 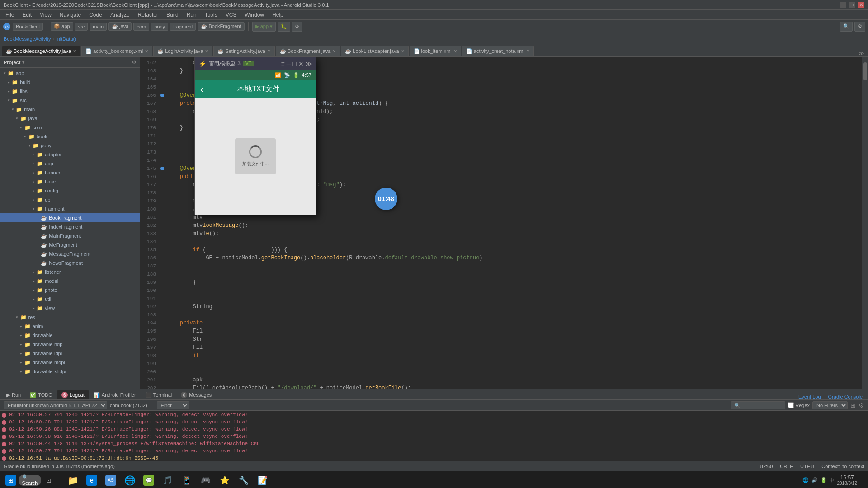 What do you see at coordinates (244, 51) in the screenshot?
I see `tab-setingactivity: ☕ SetingActivity.java ✕` at bounding box center [244, 51].